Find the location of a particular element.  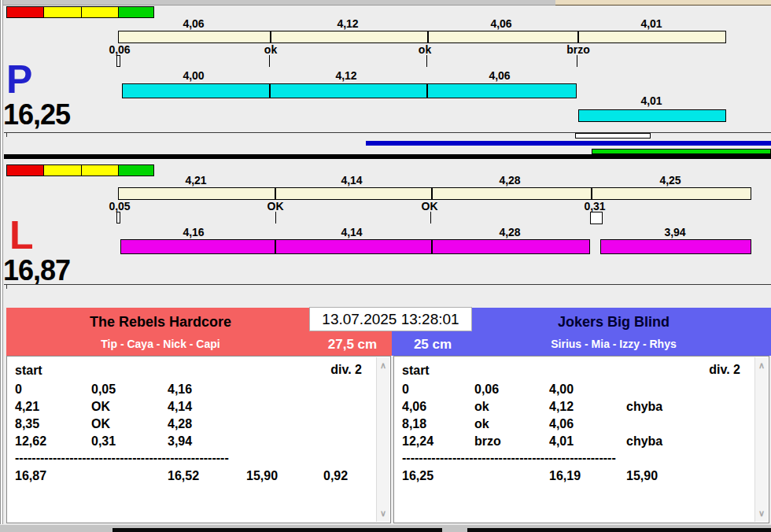

run-split-label: 4,16 is located at coordinates (194, 232).